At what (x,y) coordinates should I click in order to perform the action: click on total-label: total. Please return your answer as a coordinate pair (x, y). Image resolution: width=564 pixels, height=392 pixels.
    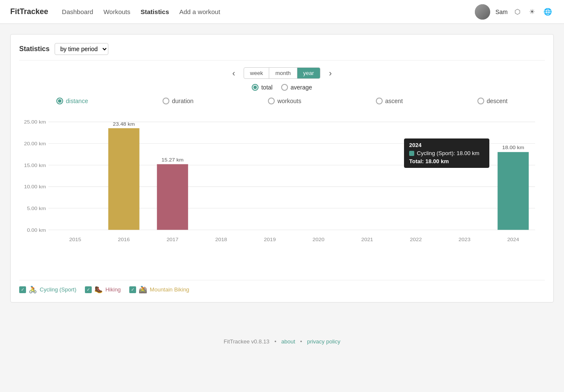
    Looking at the image, I should click on (267, 87).